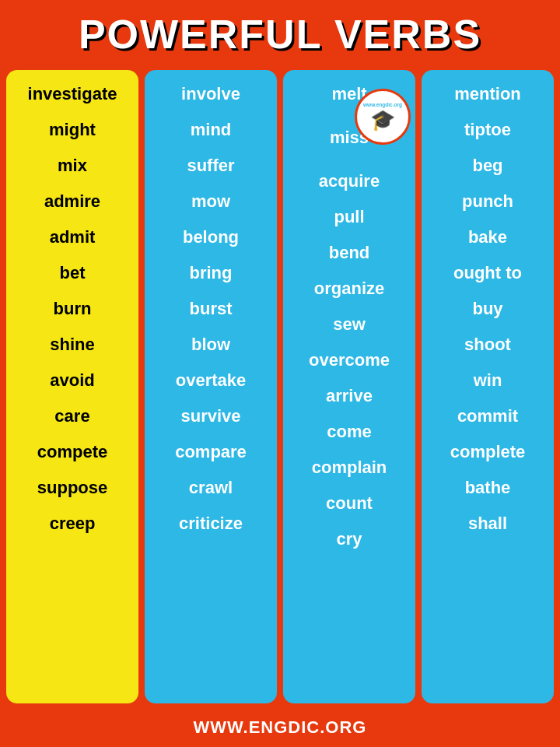  I want to click on word-2-5: organize, so click(349, 289).